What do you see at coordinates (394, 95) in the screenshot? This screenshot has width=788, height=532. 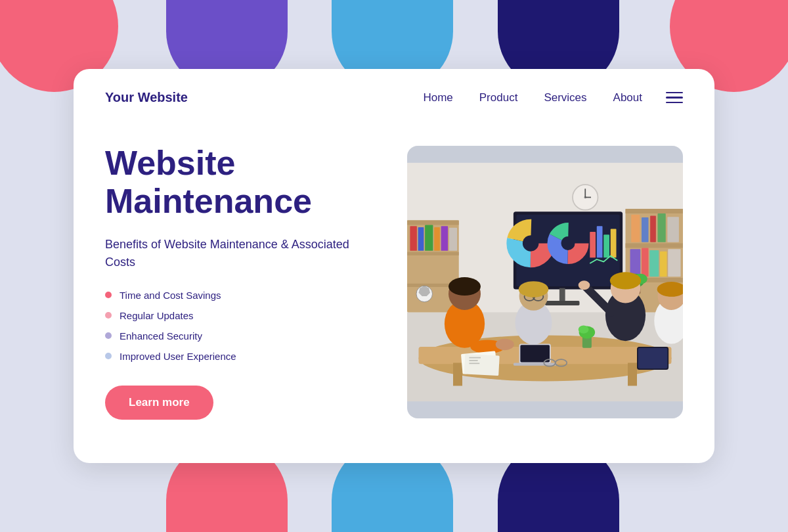 I see `navbar: Your Website Home Product Services About` at bounding box center [394, 95].